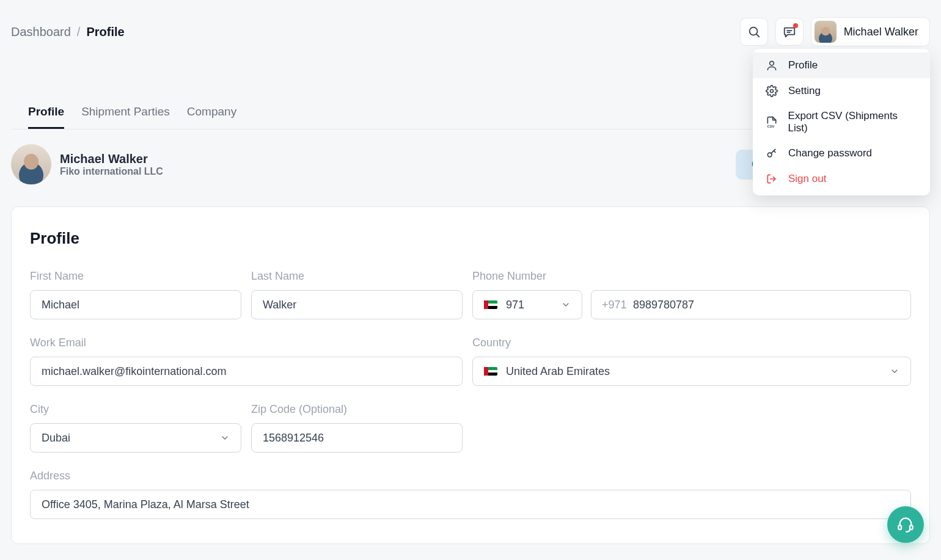 The height and width of the screenshot is (560, 941). Describe the element at coordinates (470, 238) in the screenshot. I see `card-title: Profile` at that location.